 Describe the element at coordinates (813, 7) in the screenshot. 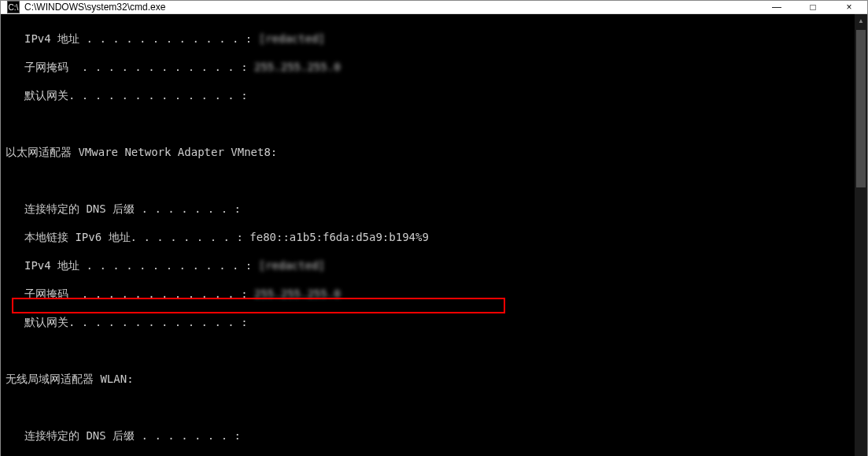

I see `maximize-button: □` at that location.